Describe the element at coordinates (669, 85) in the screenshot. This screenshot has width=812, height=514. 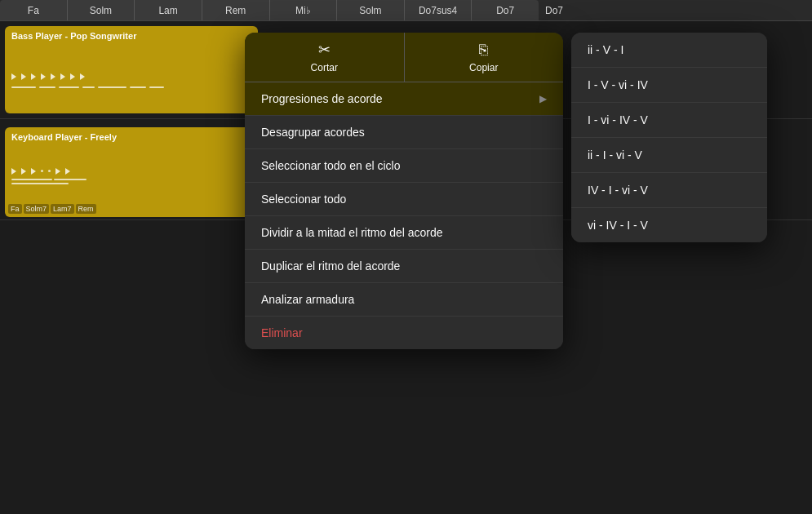
I see `submenu-item-I-V-vi-IV: I - V - vi - IV` at that location.